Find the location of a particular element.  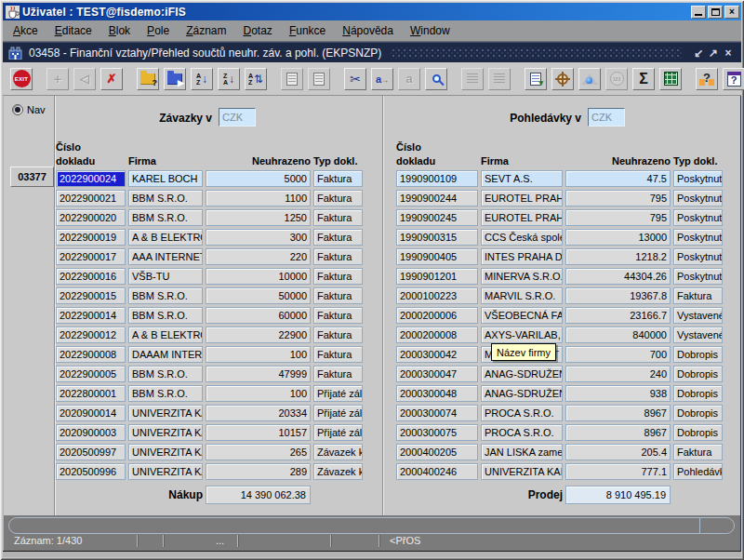

table-row: 2000300042 MET 700 Dobropis is located at coordinates (560, 354).